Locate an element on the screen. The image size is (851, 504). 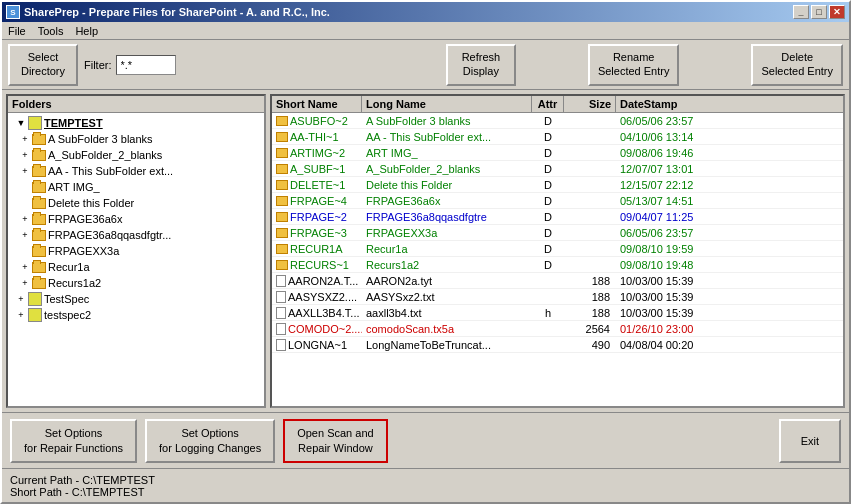
cell-date: 05/13/07 14:51 is located at coordinates (671, 201).